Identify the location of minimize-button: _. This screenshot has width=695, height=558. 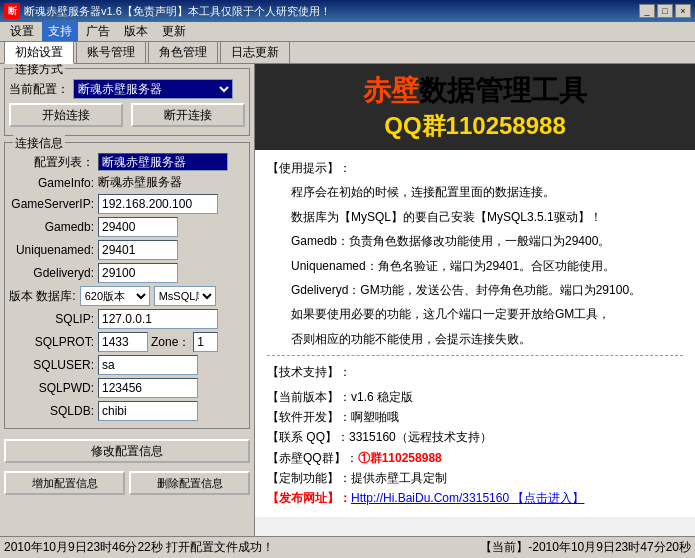
(647, 11).